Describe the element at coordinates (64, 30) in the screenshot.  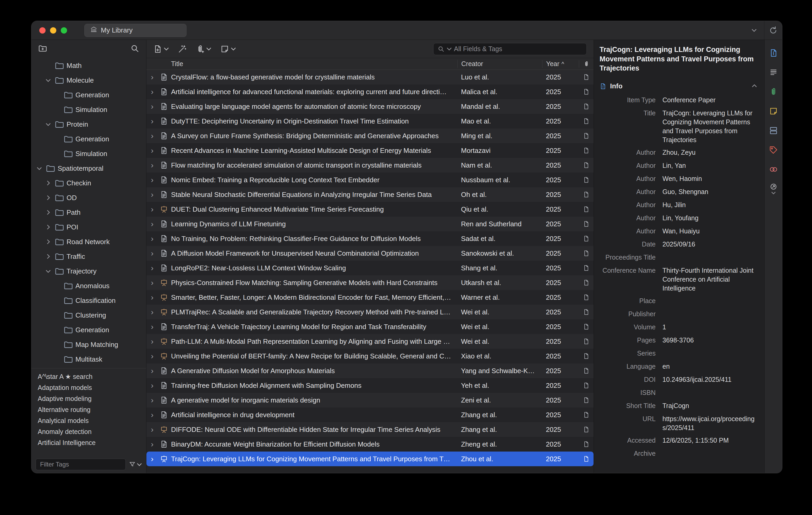
I see `zoom-window-button` at that location.